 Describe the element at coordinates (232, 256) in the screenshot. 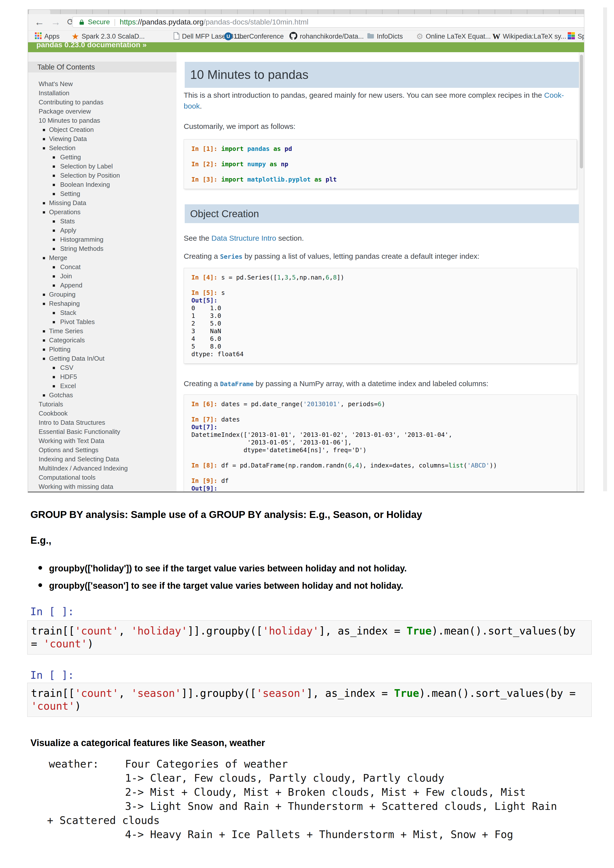

I see `series-code-link: Series` at that location.